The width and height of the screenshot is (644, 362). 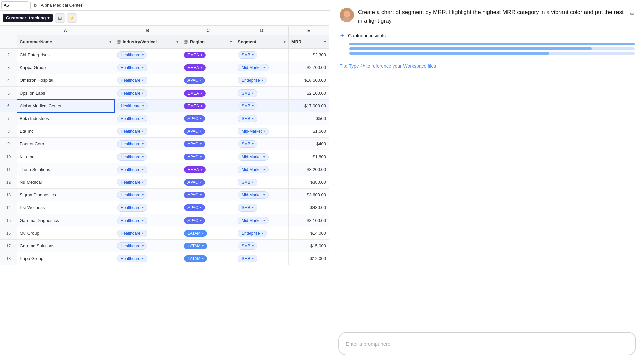 What do you see at coordinates (208, 31) in the screenshot?
I see `col-letter-c: C` at bounding box center [208, 31].